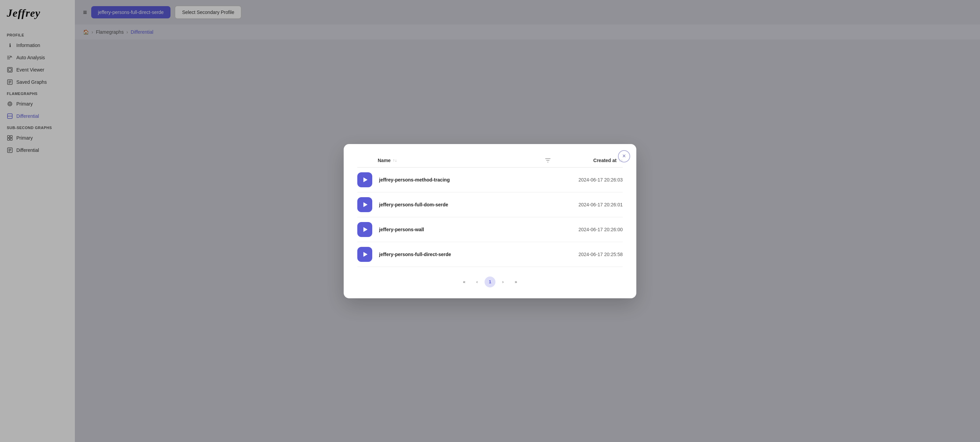  I want to click on table-row: jeffrey-persons-method-tracing 2024-06-1…, so click(490, 180).